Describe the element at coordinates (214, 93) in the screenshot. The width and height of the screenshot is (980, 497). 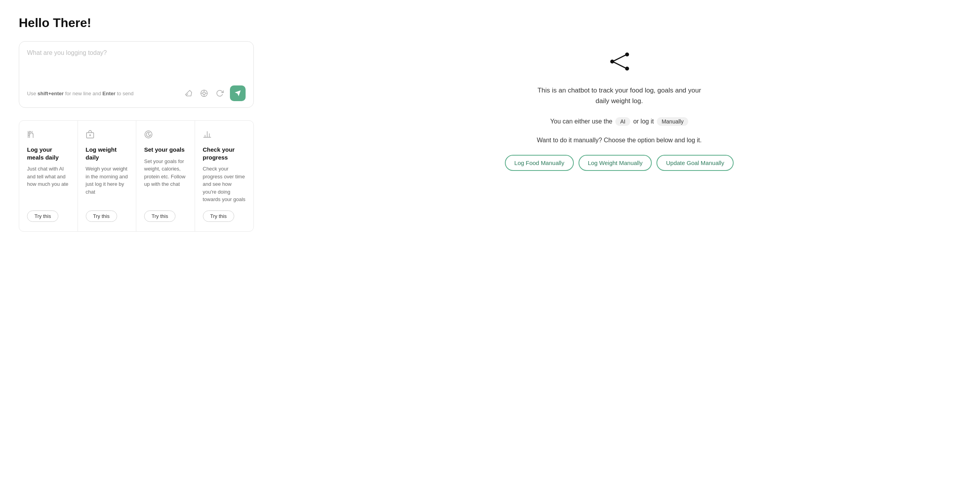
I see `chat-actions` at that location.